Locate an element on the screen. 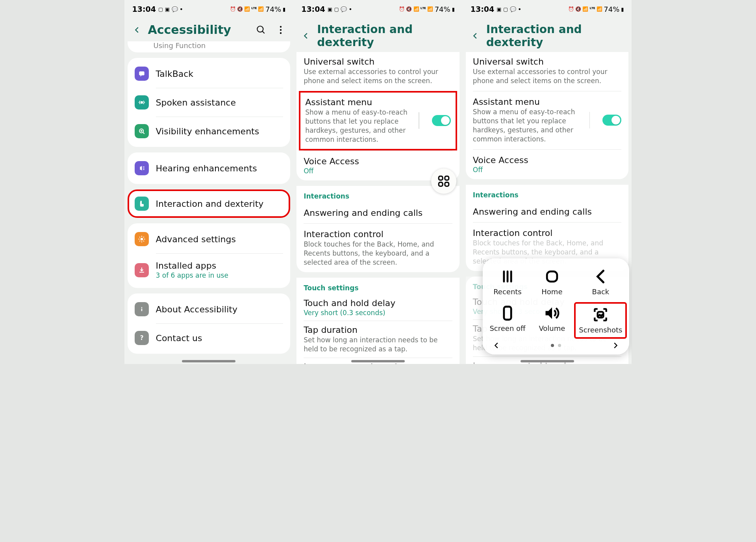 The height and width of the screenshot is (542, 756). list-item-advanced: Advanced settings is located at coordinates (209, 239).